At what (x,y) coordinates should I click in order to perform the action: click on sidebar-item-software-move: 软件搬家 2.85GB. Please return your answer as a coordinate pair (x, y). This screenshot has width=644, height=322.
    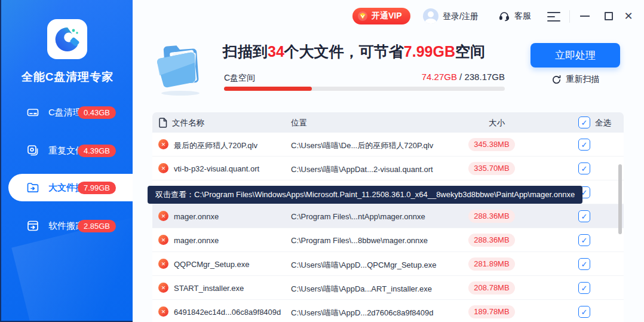
    Looking at the image, I should click on (70, 226).